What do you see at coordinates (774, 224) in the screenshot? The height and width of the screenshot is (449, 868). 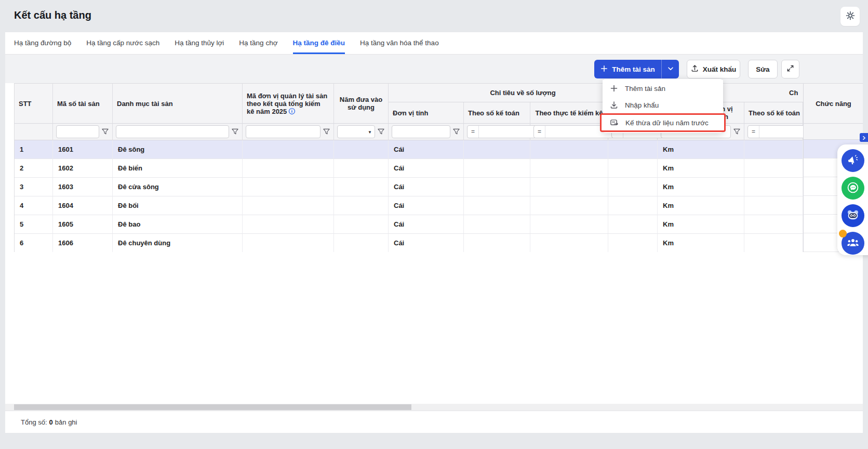 I see `cell-r5-c11` at bounding box center [774, 224].